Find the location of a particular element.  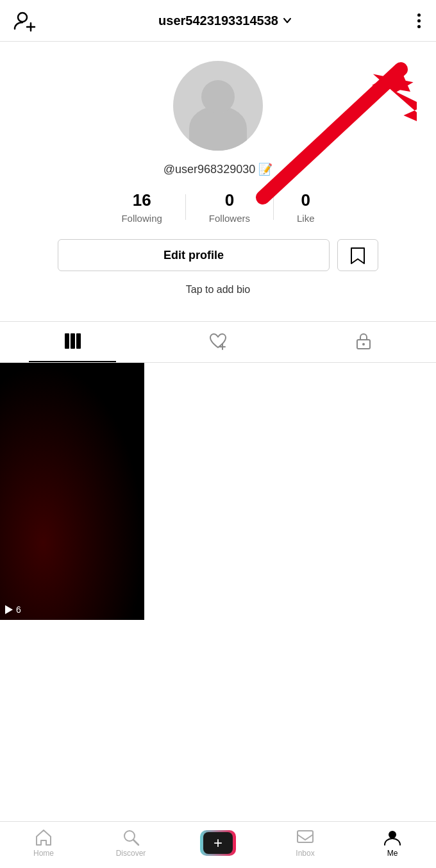

video-thumbnail: 6 is located at coordinates (72, 491).